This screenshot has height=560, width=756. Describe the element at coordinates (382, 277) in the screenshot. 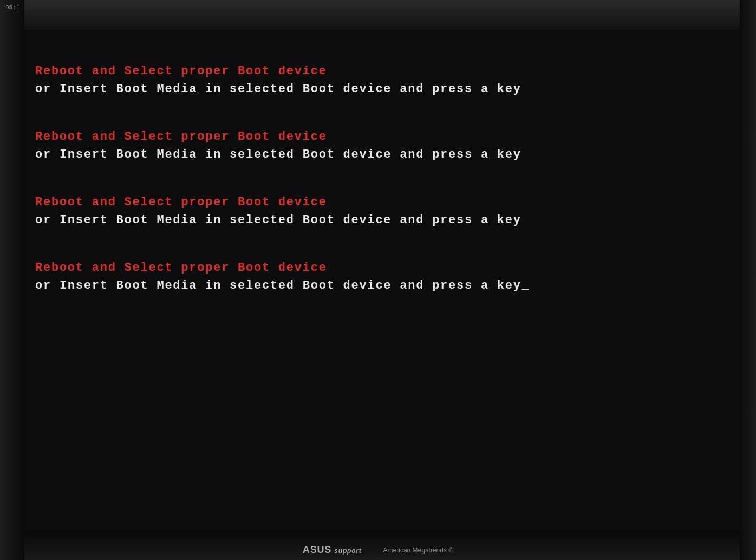

I see `message-block-4: Reboot and Select proper Boot device or …` at that location.